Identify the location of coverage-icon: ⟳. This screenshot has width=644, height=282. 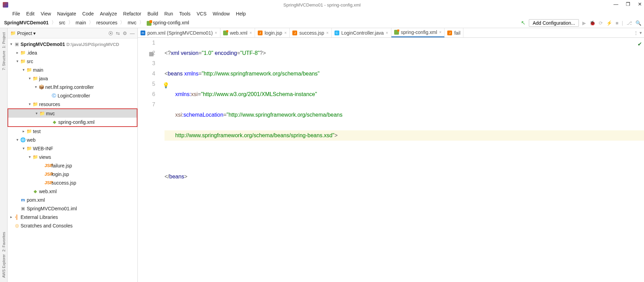
(601, 23).